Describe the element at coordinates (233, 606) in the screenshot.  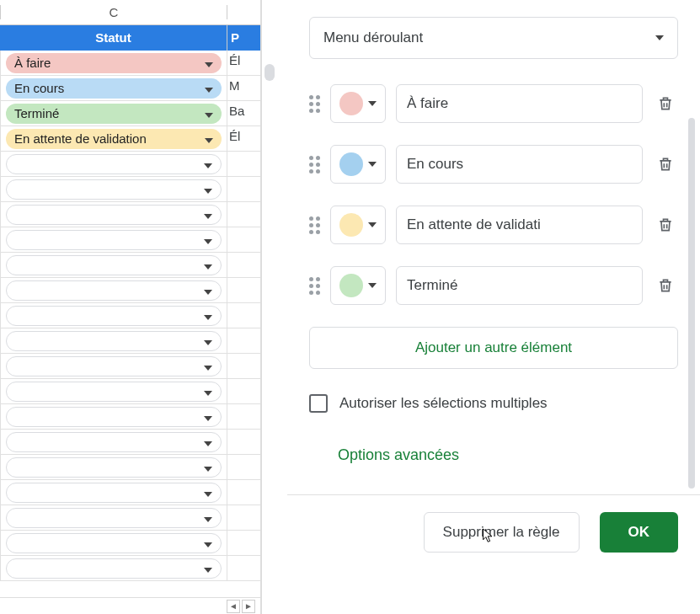
I see `scroll-left-button: ◄` at that location.